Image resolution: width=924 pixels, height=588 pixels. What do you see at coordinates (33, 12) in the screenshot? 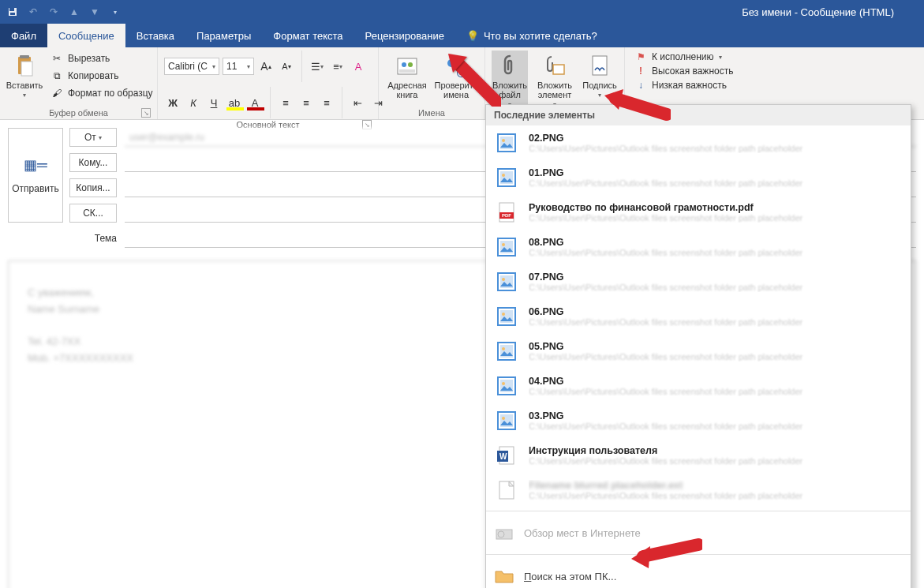
I see `undo-icon: ↶` at bounding box center [33, 12].